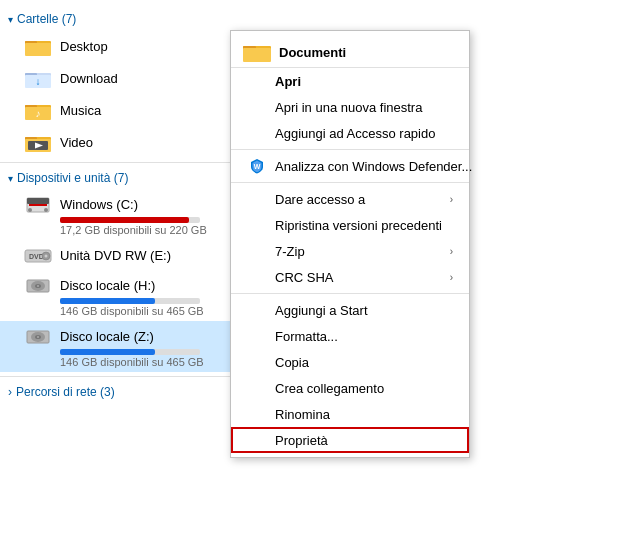  What do you see at coordinates (452, 252) in the screenshot?
I see `menu-arrow-7zip: ›` at bounding box center [452, 252].